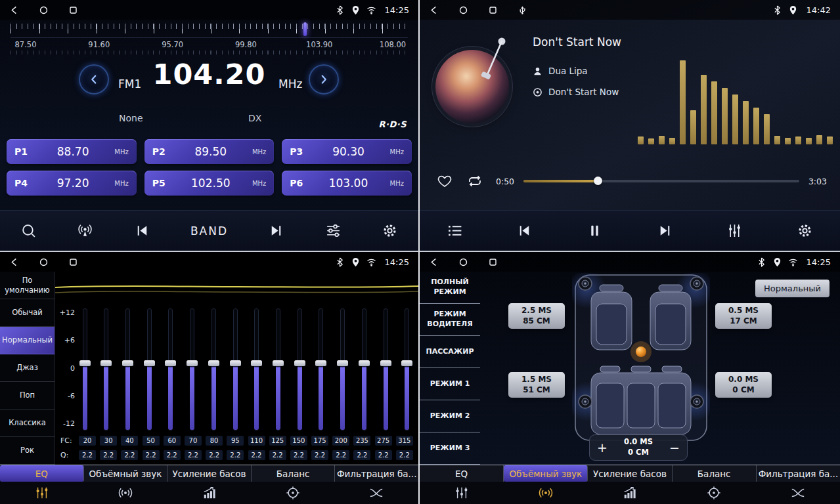 The width and height of the screenshot is (840, 504). Describe the element at coordinates (210, 183) in the screenshot. I see `preset-P5: P5 102.50 MHz` at that location.